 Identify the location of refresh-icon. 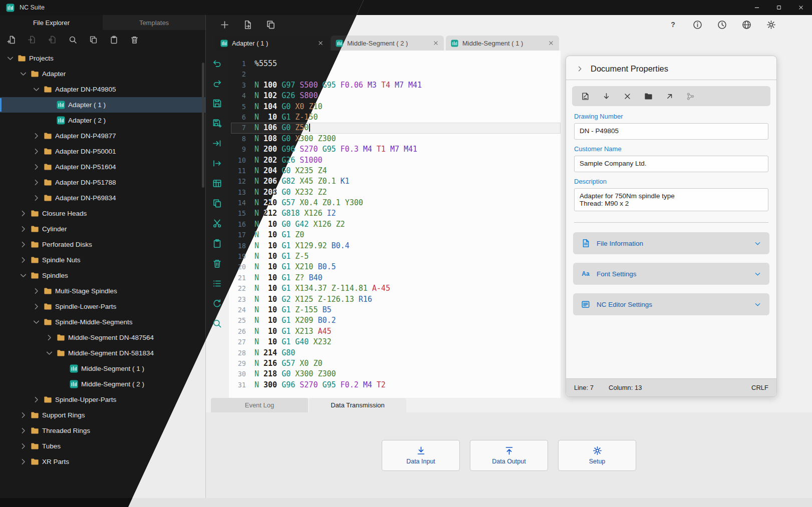
(217, 303).